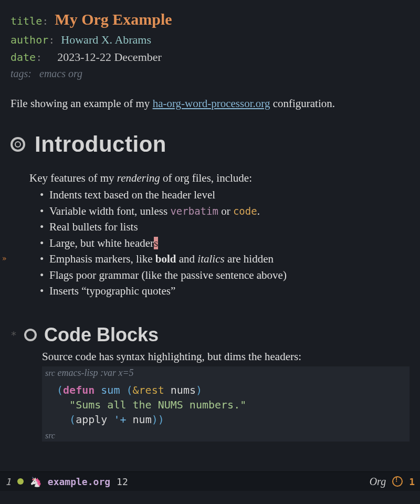 The height and width of the screenshot is (504, 420). Describe the element at coordinates (23, 57) in the screenshot. I see `date-keyword: date` at that location.